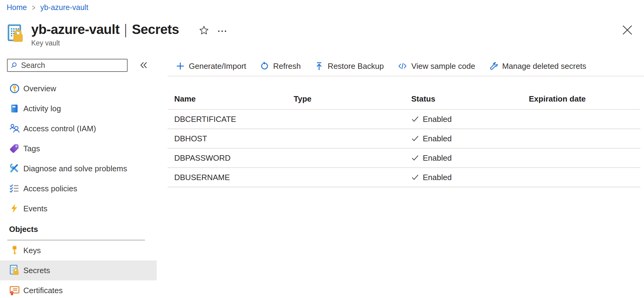  Describe the element at coordinates (404, 93) in the screenshot. I see `table-header: Name Type Status Expiration date` at that location.